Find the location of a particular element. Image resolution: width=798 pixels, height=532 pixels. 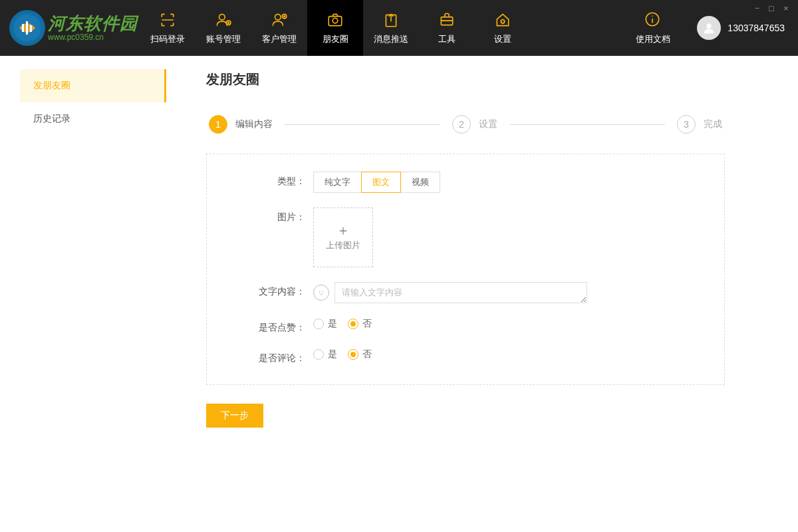

avatar is located at coordinates (709, 28).